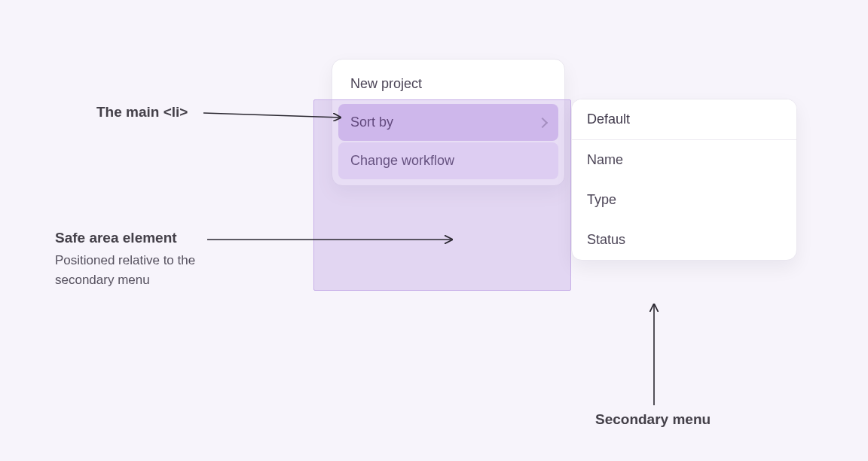 This screenshot has width=868, height=461. Describe the element at coordinates (153, 259) in the screenshot. I see `annotation-safe-area: Safe area element Positioned relative to…` at that location.